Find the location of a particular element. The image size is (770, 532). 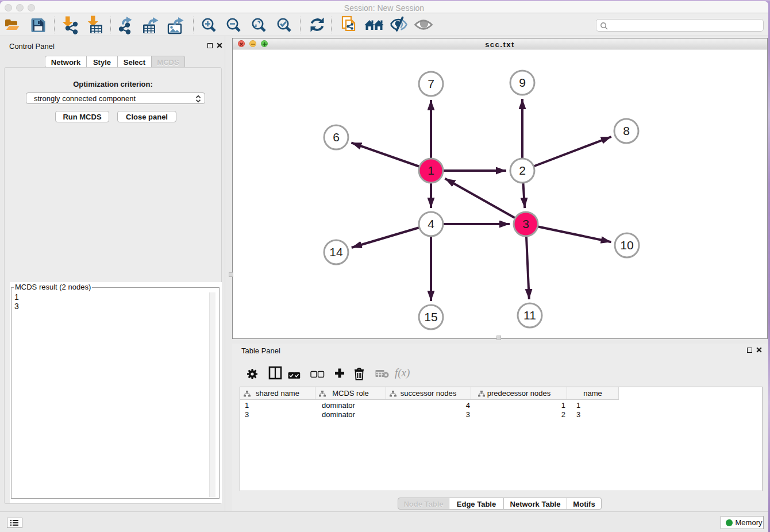

svg-text: 10 is located at coordinates (626, 245).